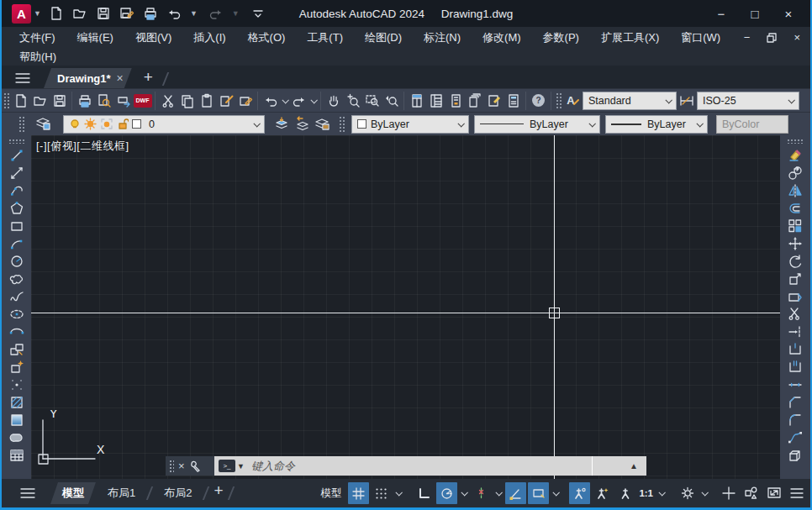 This screenshot has height=510, width=812. I want to click on publish-button, so click(123, 101).